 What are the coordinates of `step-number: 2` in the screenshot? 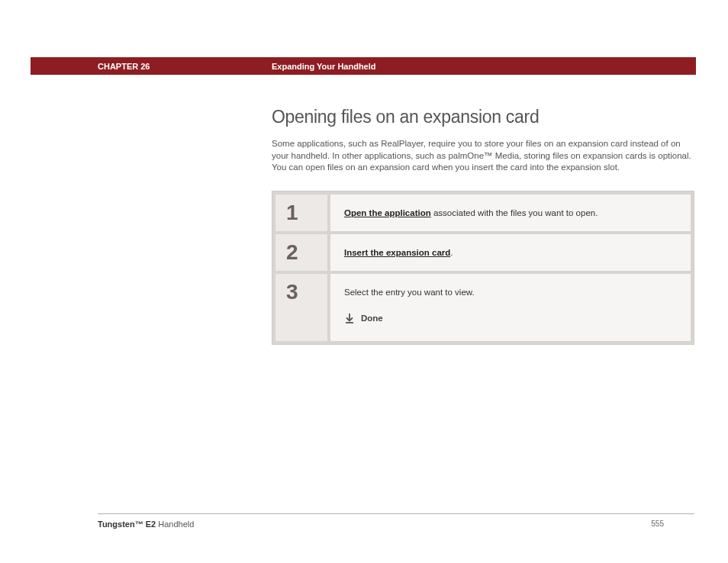 It's located at (301, 253).